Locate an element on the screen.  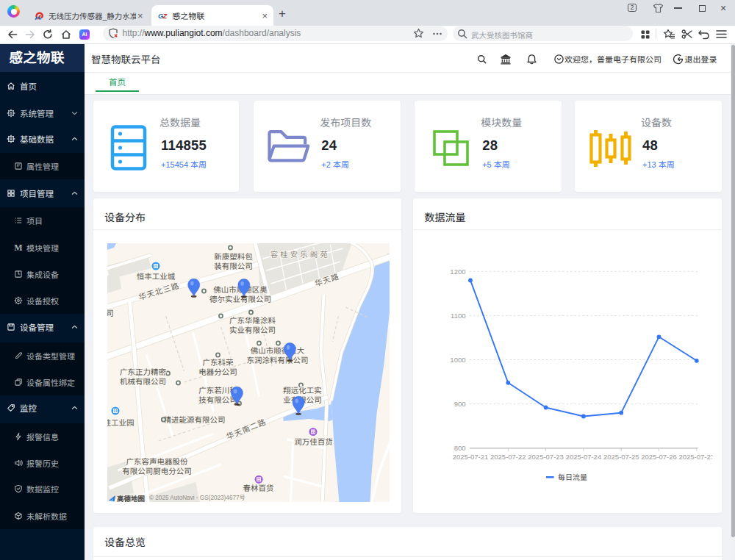
svg-text: 润万佳百货 is located at coordinates (313, 441).